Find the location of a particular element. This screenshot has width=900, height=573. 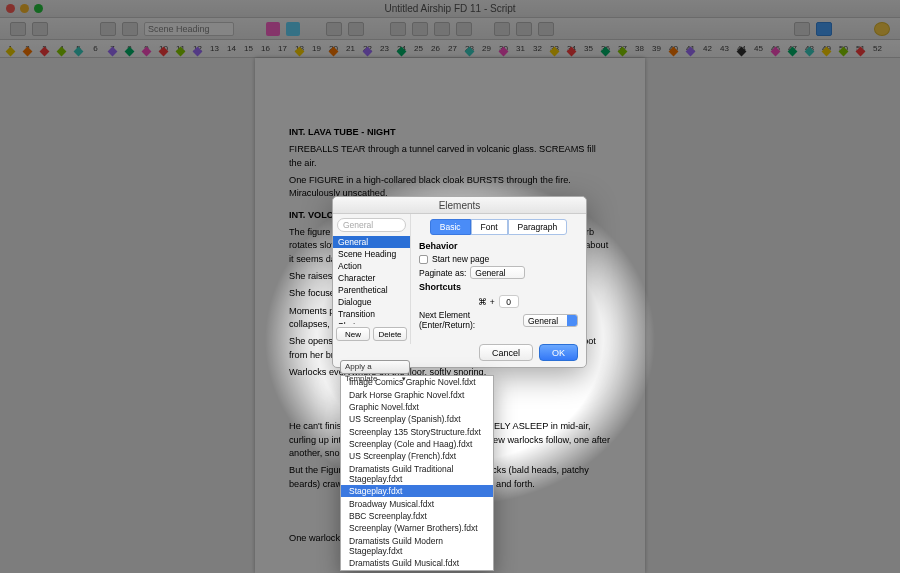

element-list-item: Action is located at coordinates (372, 266).